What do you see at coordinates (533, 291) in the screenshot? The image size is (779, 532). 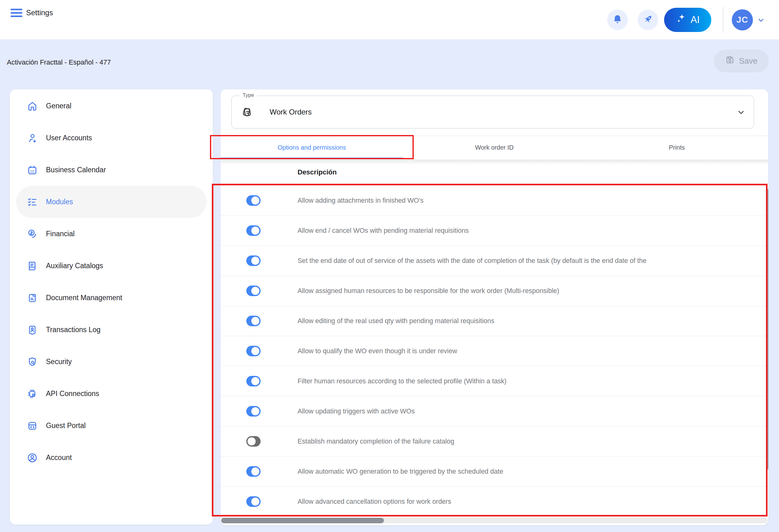 I see `permission-label: Allow assigned human resources to be res…` at bounding box center [533, 291].